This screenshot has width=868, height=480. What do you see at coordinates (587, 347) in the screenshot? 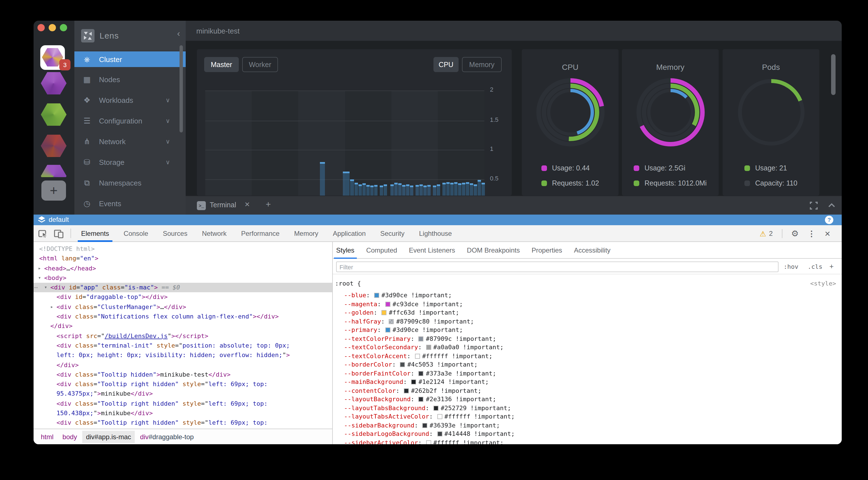
I see `css-property: --textColorSecondary: #a0a0a0 !important…` at bounding box center [587, 347].